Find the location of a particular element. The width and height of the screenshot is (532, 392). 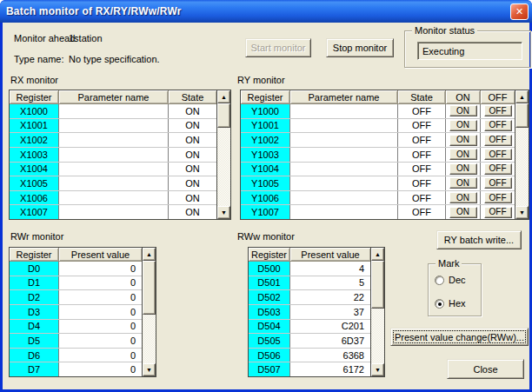

register-cell: D3 is located at coordinates (35, 312).